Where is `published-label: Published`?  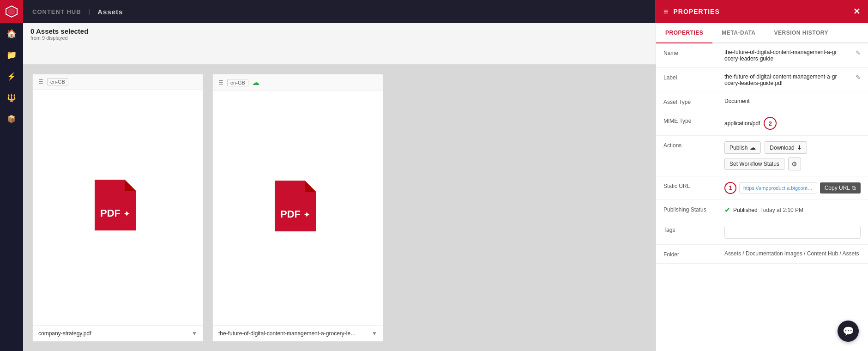
published-label: Published is located at coordinates (745, 210).